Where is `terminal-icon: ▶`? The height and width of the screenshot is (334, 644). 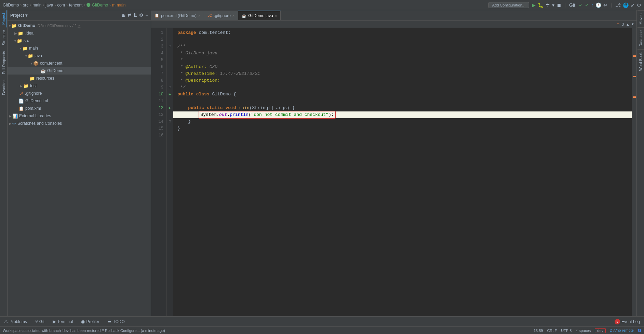
terminal-icon: ▶ is located at coordinates (54, 321).